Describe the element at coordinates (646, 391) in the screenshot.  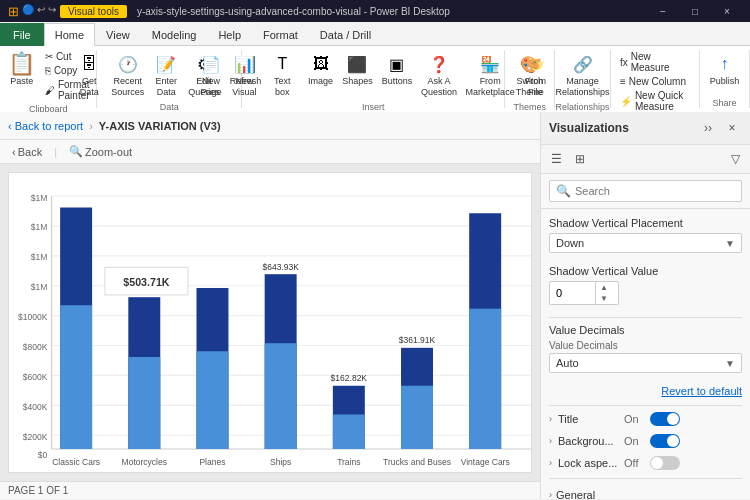
I see `revert-to-default-button: Revert to default` at that location.